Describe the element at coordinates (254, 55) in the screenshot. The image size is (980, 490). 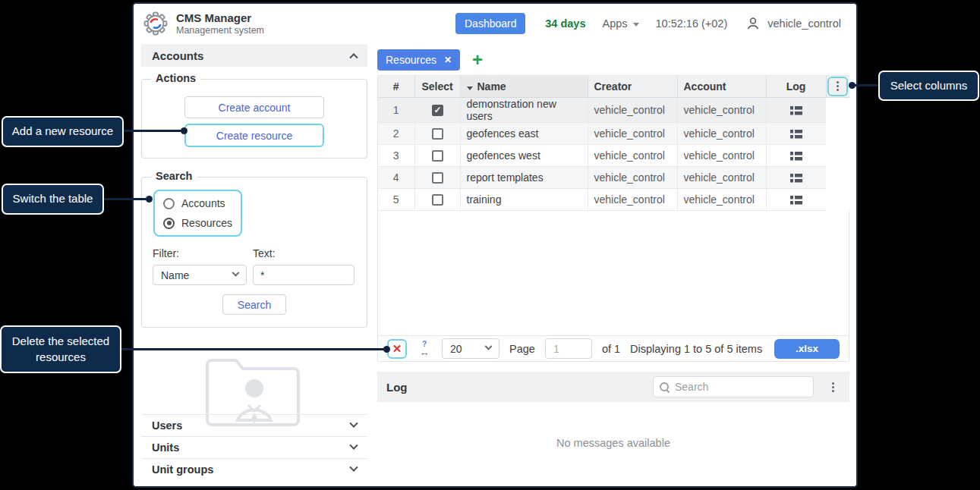
I see `sidebar-section-accounts: Accounts` at that location.